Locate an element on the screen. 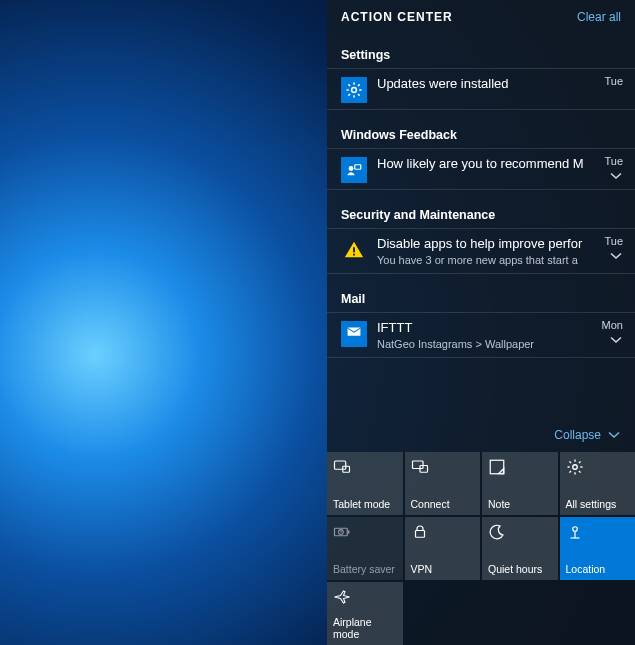 The width and height of the screenshot is (635, 645). tile-label: All settings is located at coordinates (598, 504).